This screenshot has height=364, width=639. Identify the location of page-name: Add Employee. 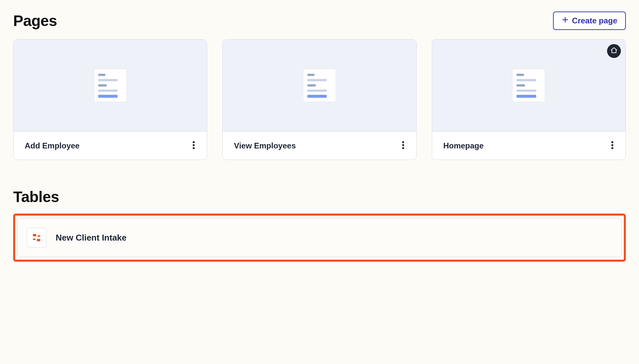
(52, 146).